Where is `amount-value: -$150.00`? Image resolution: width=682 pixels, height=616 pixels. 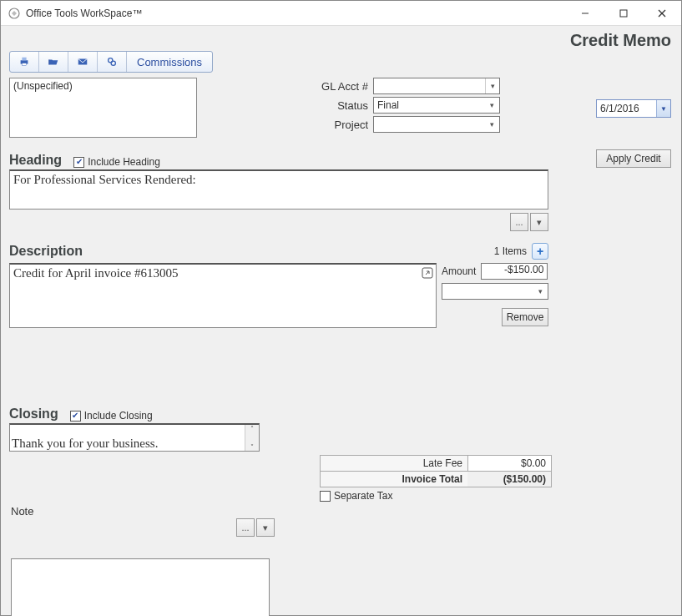
amount-value: -$150.00 is located at coordinates (524, 270).